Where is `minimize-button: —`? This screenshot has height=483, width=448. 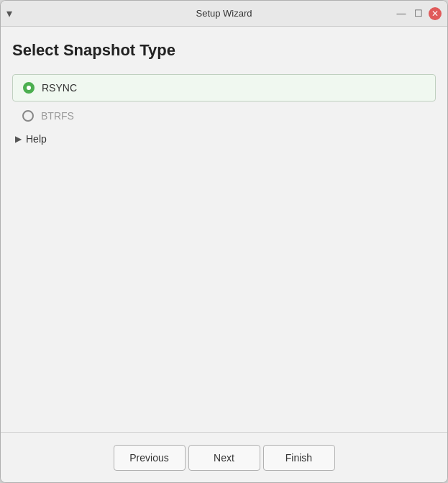
minimize-button: — is located at coordinates (401, 14).